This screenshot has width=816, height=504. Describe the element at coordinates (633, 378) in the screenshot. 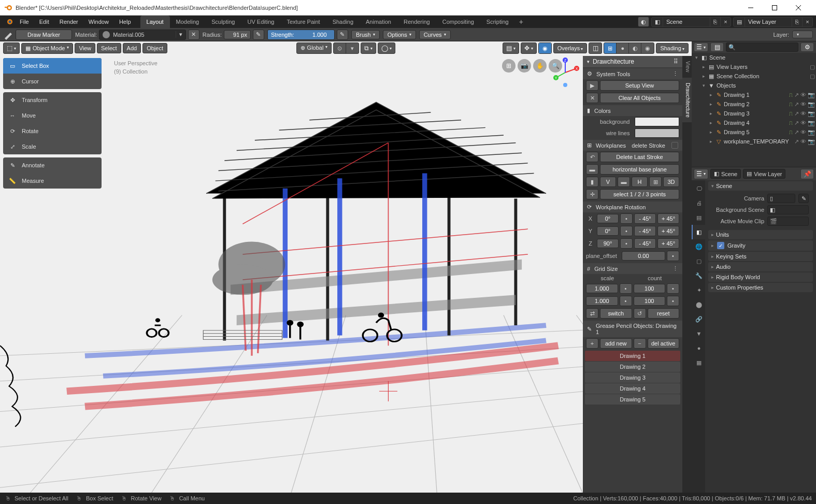

I see `gp-item-drawing-3: Drawing 3` at that location.